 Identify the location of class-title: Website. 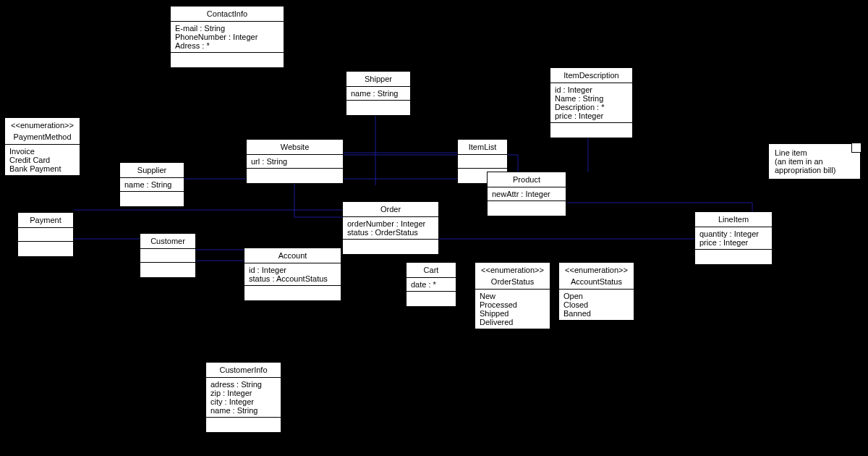
(295, 148).